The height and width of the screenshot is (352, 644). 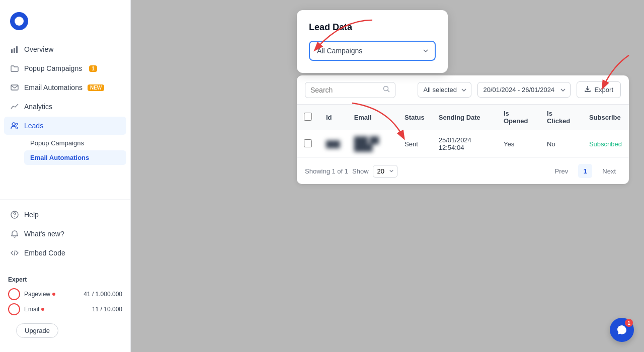 What do you see at coordinates (367, 144) in the screenshot?
I see `email-value: ███ ██ ████` at bounding box center [367, 144].